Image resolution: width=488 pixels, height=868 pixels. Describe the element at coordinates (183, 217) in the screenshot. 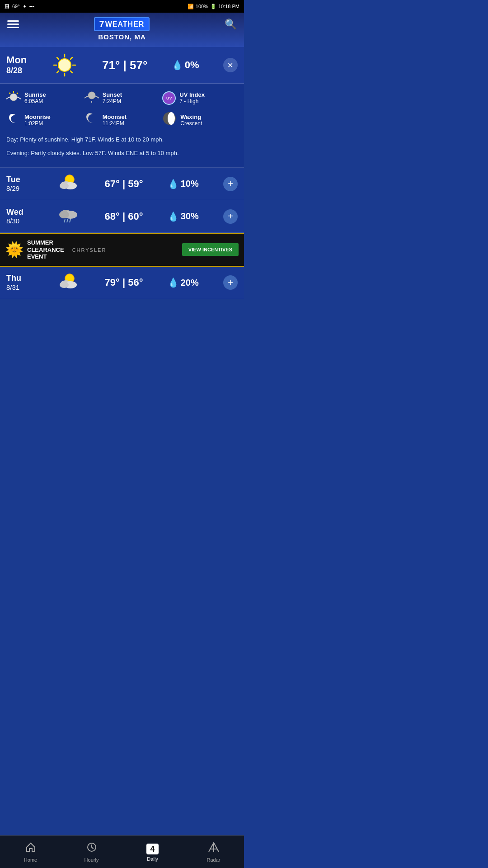

I see `wed-precip: 💧 30%` at that location.